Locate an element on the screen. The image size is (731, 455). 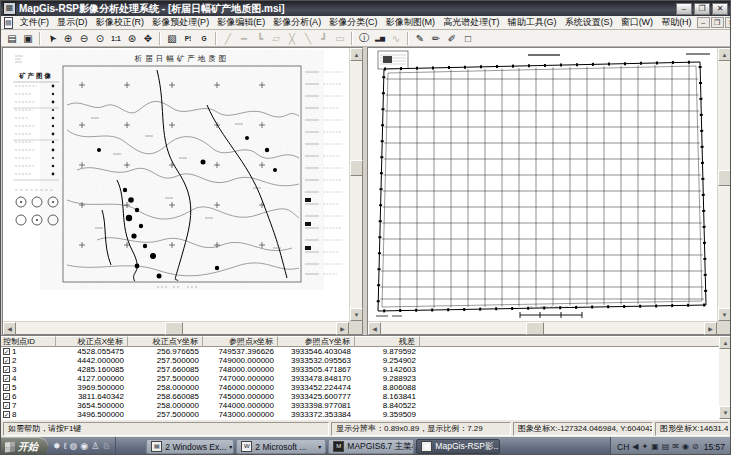
close-button: ✕ is located at coordinates (720, 9).